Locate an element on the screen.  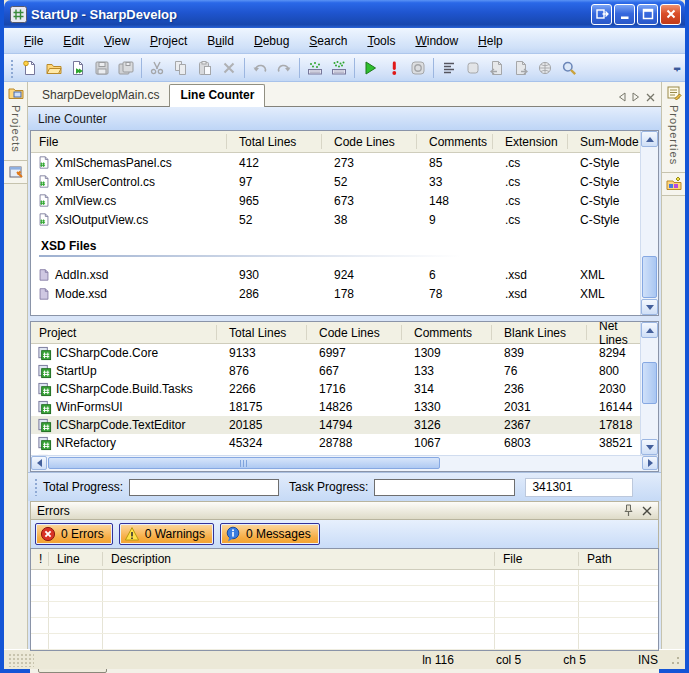
menu-item-window: Window is located at coordinates (436, 41).